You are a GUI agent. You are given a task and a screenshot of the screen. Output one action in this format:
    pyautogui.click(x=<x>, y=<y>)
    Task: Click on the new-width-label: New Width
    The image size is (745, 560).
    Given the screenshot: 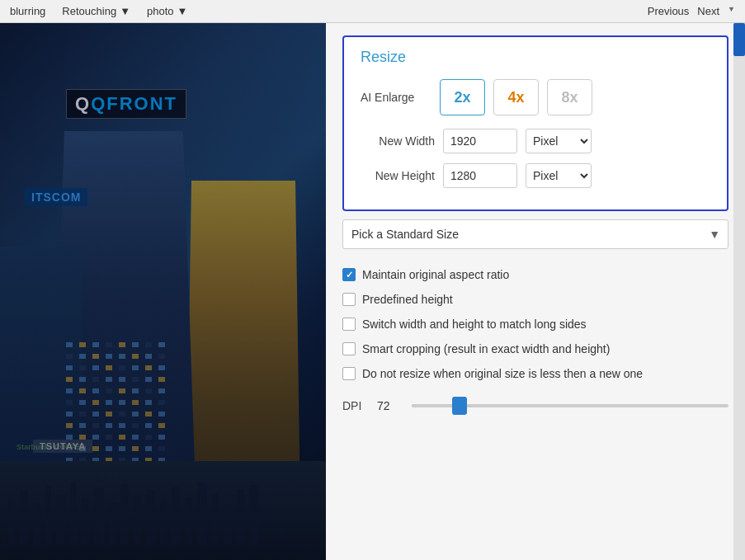 What is the action you would take?
    pyautogui.click(x=398, y=141)
    